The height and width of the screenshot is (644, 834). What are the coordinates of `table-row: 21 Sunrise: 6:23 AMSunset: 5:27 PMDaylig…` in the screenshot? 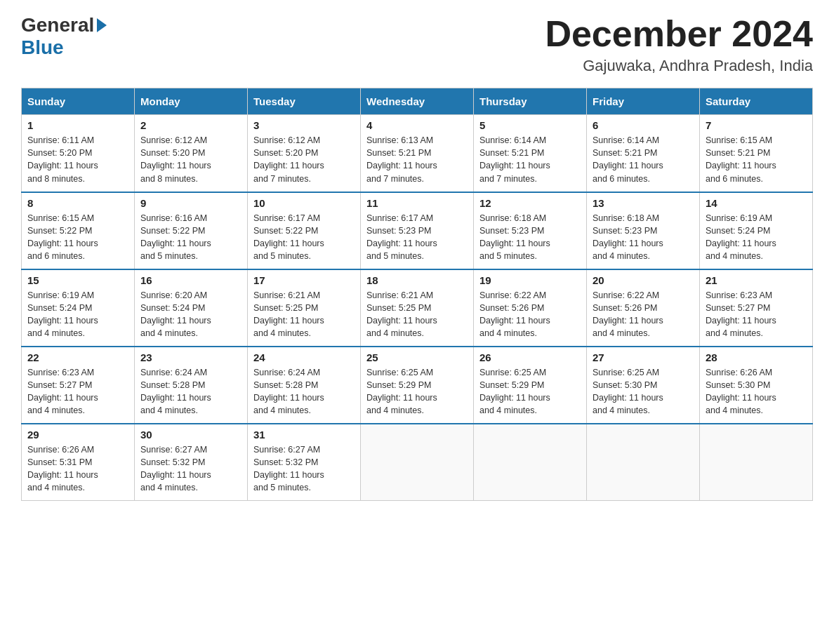 It's located at (757, 308).